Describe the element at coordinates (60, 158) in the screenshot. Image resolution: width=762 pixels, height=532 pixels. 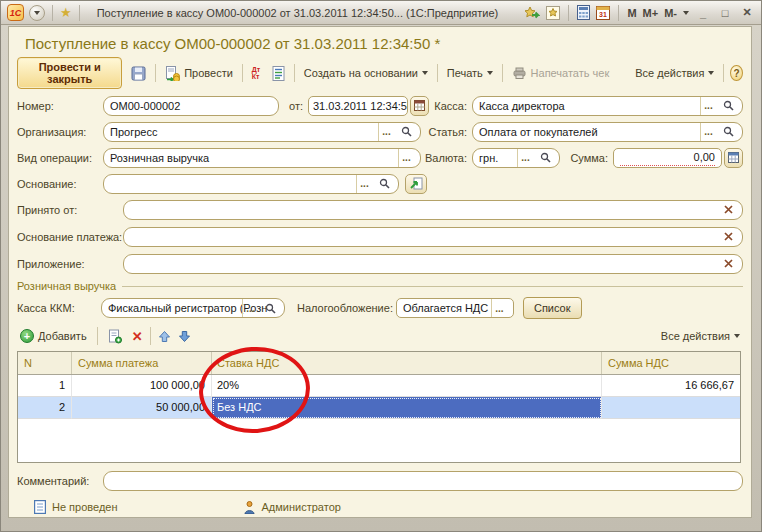
I see `operation-kind-label: Вид операции:` at that location.